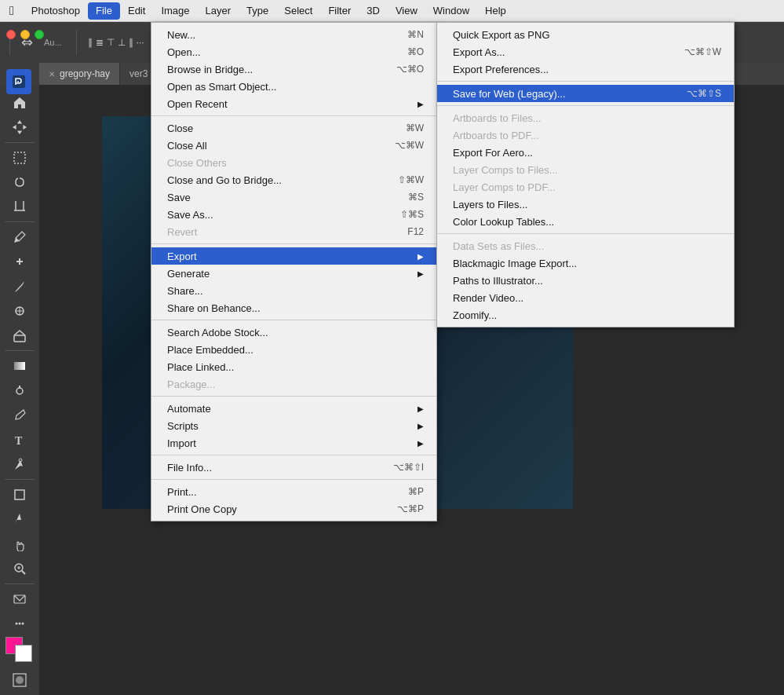 The image size is (784, 695). I want to click on menubar-view: View, so click(407, 11).